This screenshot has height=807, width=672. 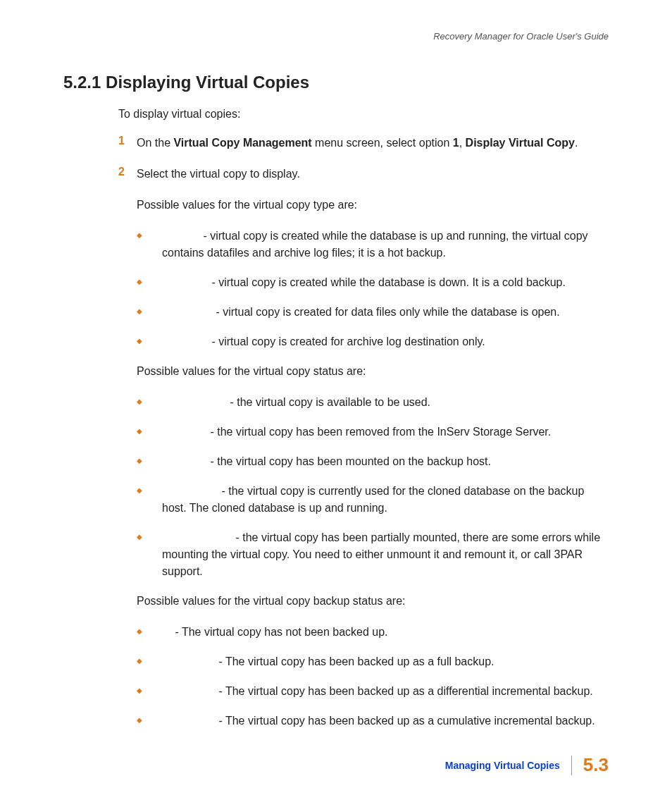 I want to click on backup-intro: Possible values for the virtual copy bac…, so click(x=373, y=601).